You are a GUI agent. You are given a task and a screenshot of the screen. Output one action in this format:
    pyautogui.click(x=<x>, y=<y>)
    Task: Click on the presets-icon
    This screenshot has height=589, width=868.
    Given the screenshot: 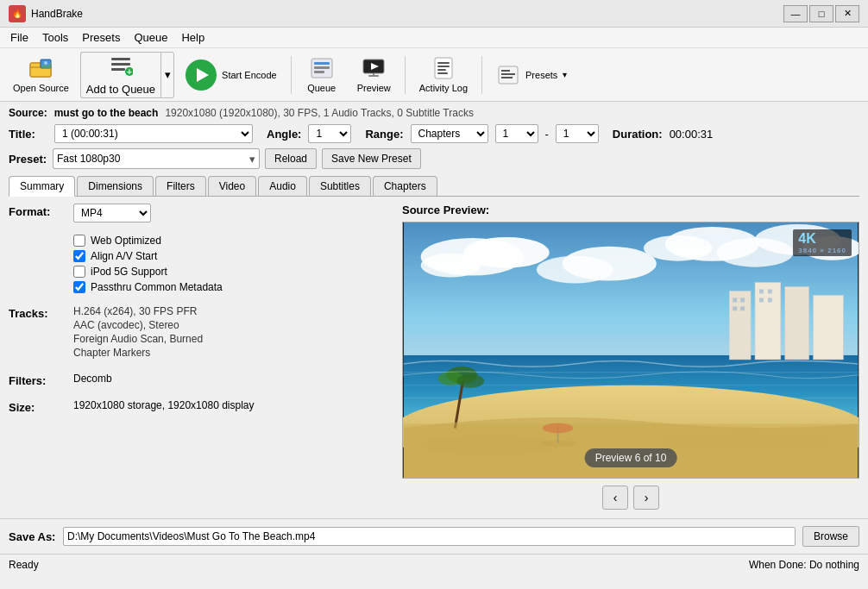 What is the action you would take?
    pyautogui.click(x=508, y=75)
    